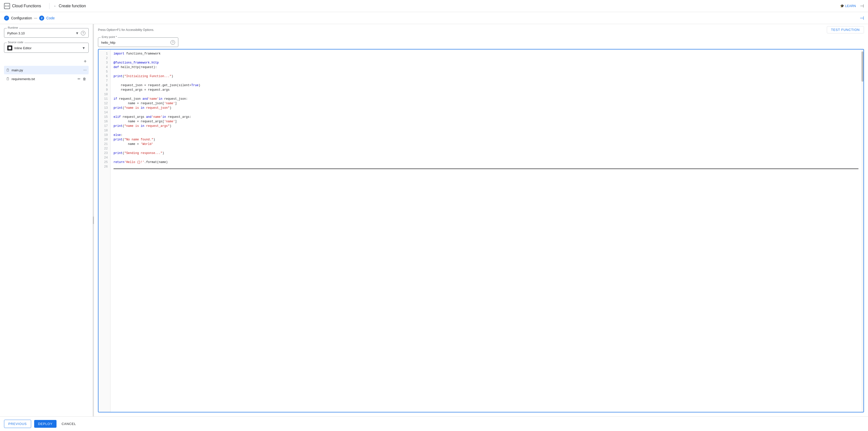 The image size is (868, 431). What do you see at coordinates (7, 18) in the screenshot?
I see `step-1-check: ✓` at bounding box center [7, 18].